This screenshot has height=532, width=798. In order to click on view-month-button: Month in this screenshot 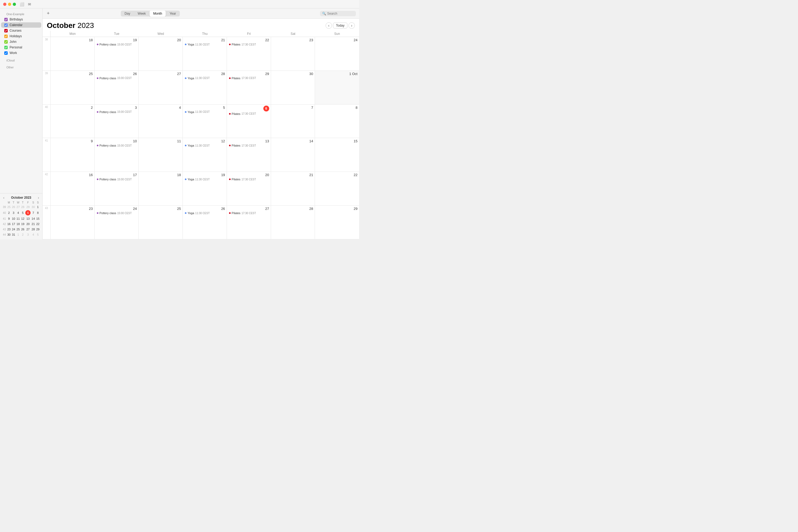, I will do `click(157, 14)`.